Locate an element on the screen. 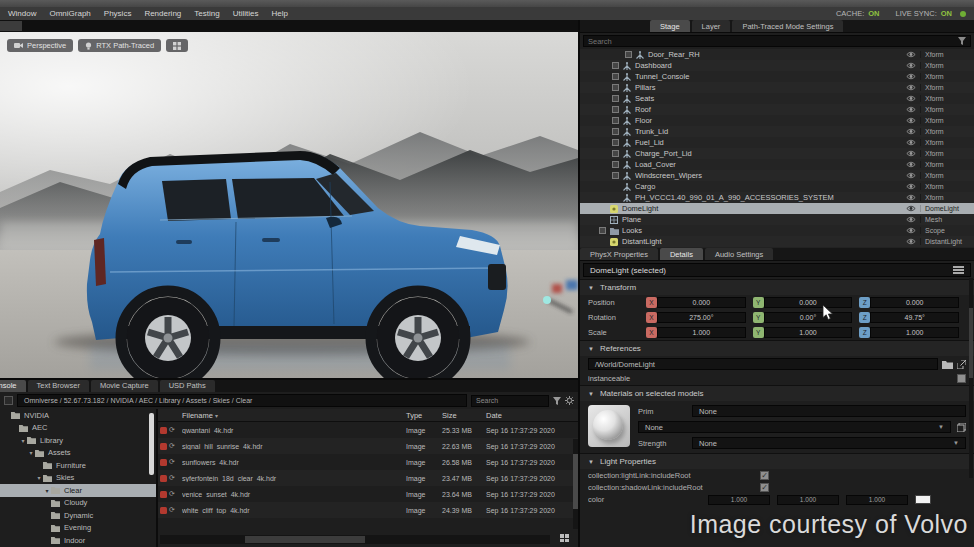 The height and width of the screenshot is (547, 974). tab-usd-paths: USD Paths is located at coordinates (188, 386).